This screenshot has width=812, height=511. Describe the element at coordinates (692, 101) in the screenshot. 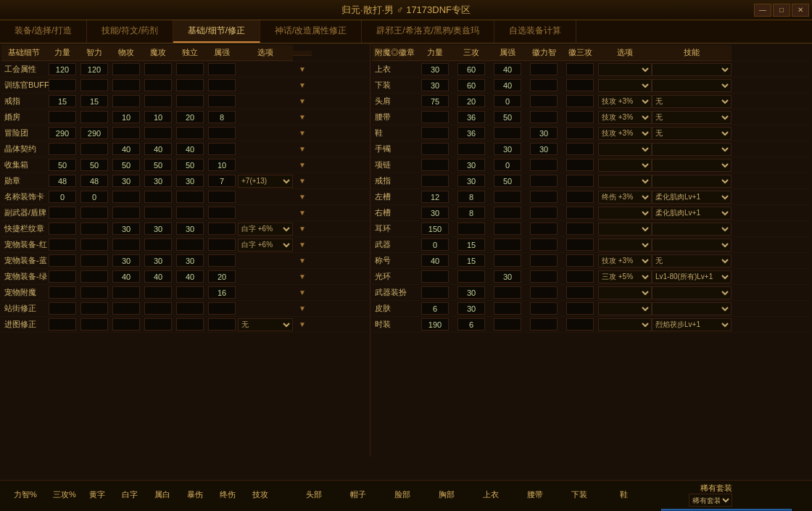

I see `right-skill-select-2: 无` at that location.